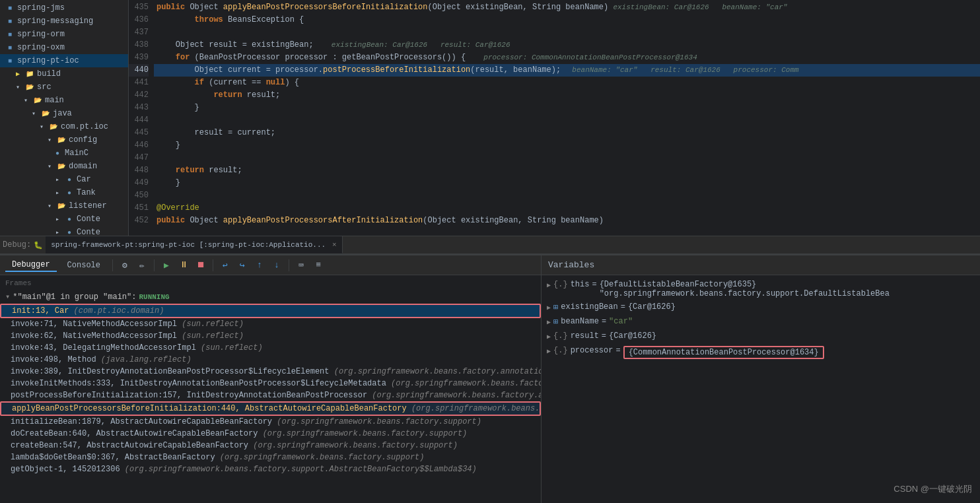  I want to click on sidebar-item-main: ▾ 📂 main, so click(64, 100).